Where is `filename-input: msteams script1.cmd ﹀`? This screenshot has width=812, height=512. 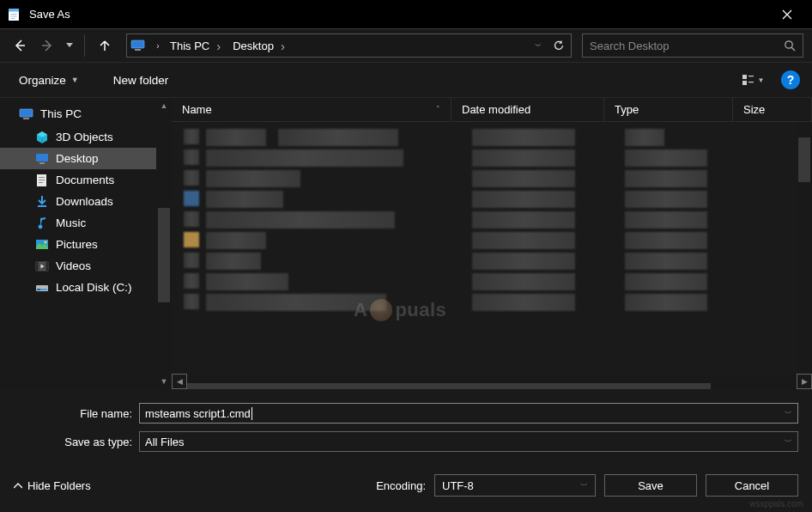
filename-input: msteams script1.cmd ﹀ is located at coordinates (469, 413).